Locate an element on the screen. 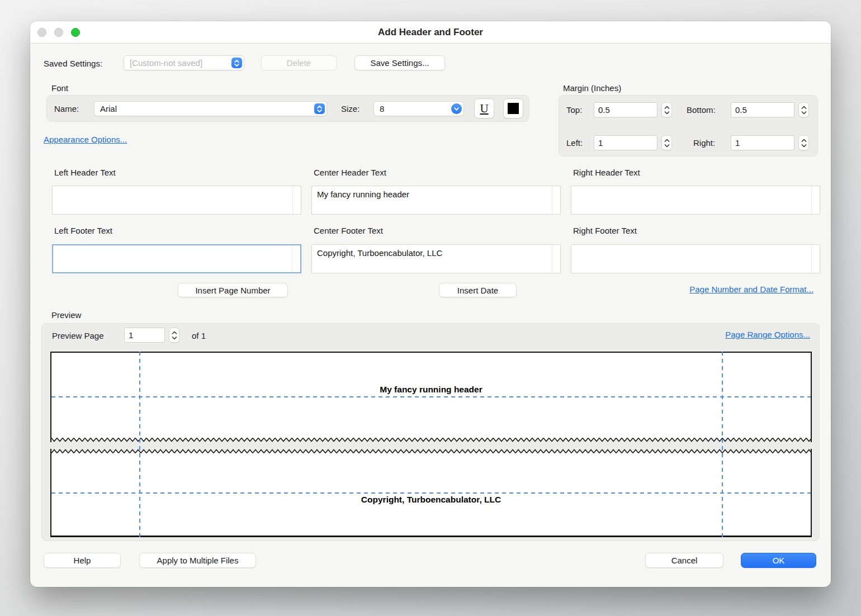 The image size is (861, 616). header-margin-guide is located at coordinates (431, 397).